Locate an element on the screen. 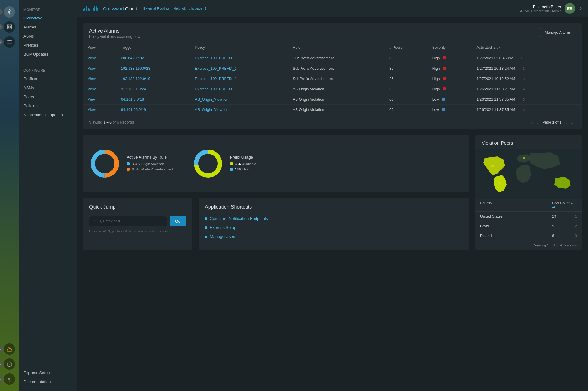 The height and width of the screenshot is (391, 588). help-icon: ? is located at coordinates (205, 8).